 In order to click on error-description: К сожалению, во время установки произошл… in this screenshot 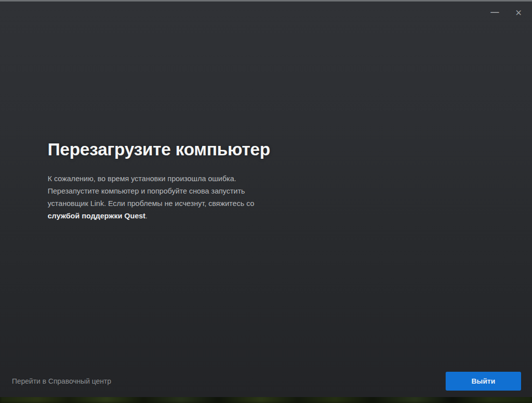, I will do `click(290, 197)`.